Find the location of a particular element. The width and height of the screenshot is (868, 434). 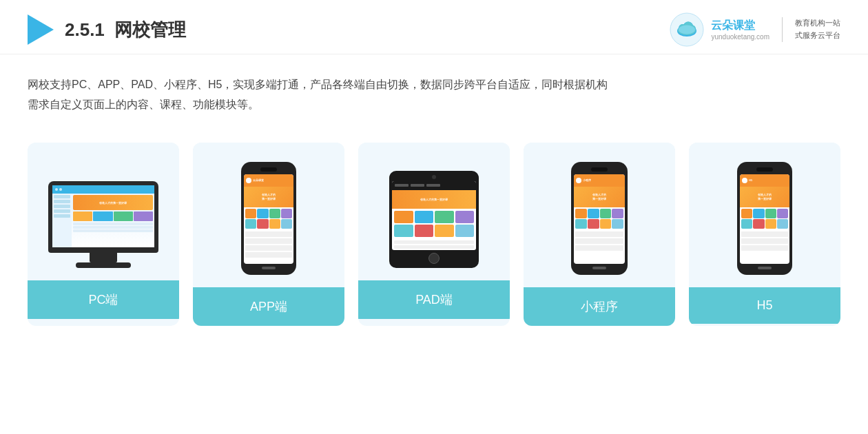

h5-card: H5 创造人才的第一堂好课 is located at coordinates (765, 234).